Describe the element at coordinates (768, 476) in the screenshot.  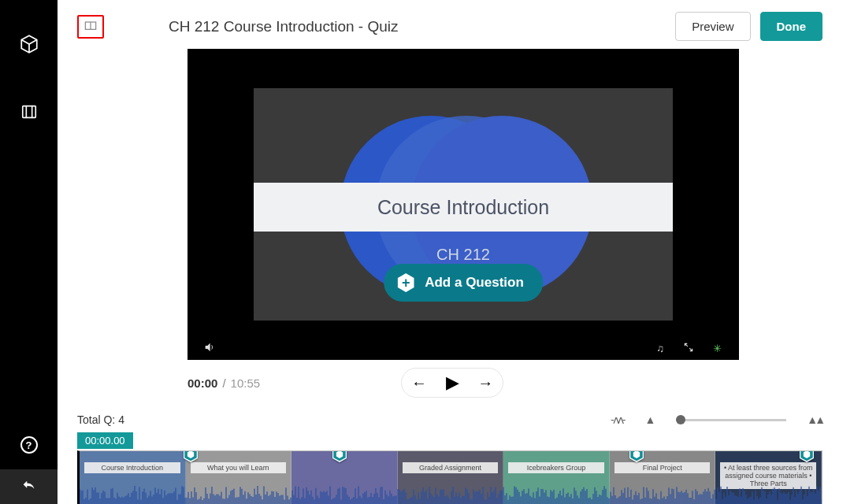
I see `thumb-caption: • At least three sources from assigned c…` at that location.